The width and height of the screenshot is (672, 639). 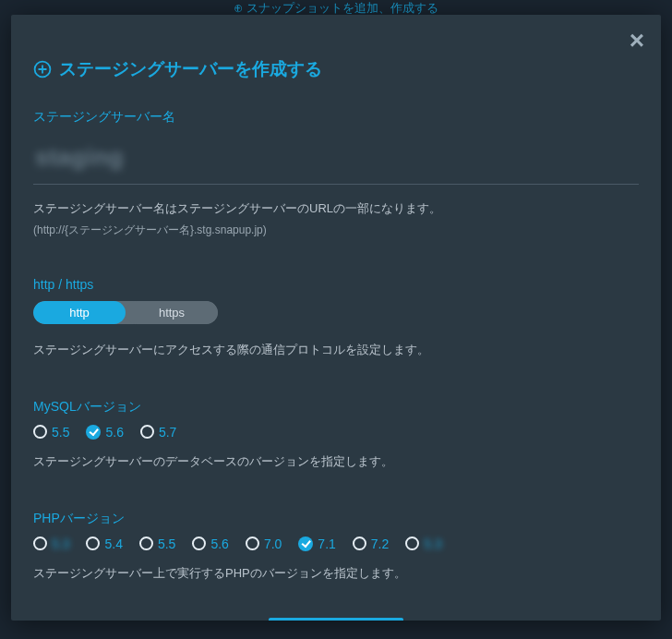 I want to click on submit-button: 追加, so click(x=336, y=619).